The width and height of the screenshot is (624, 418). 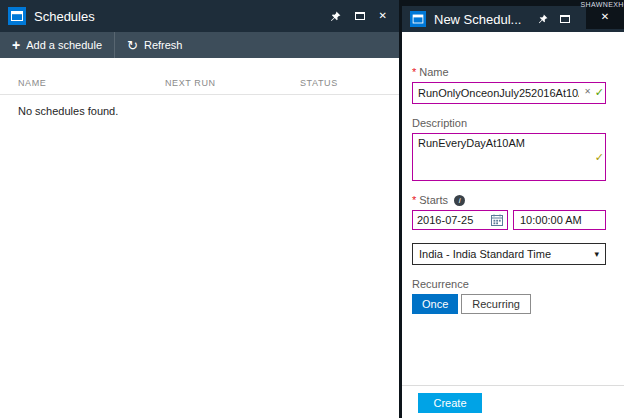 What do you see at coordinates (450, 403) in the screenshot?
I see `create-button: Create` at bounding box center [450, 403].